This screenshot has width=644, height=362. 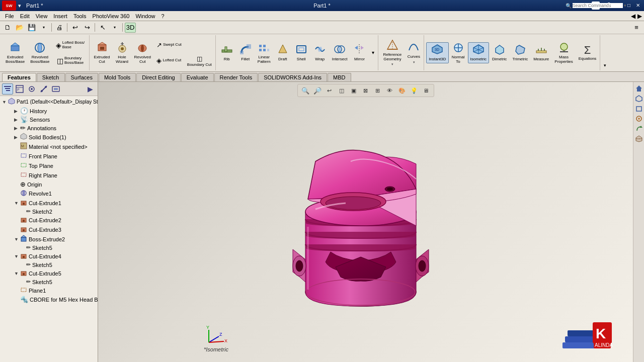 I want to click on wrap-btn: Wrap, so click(x=320, y=53).